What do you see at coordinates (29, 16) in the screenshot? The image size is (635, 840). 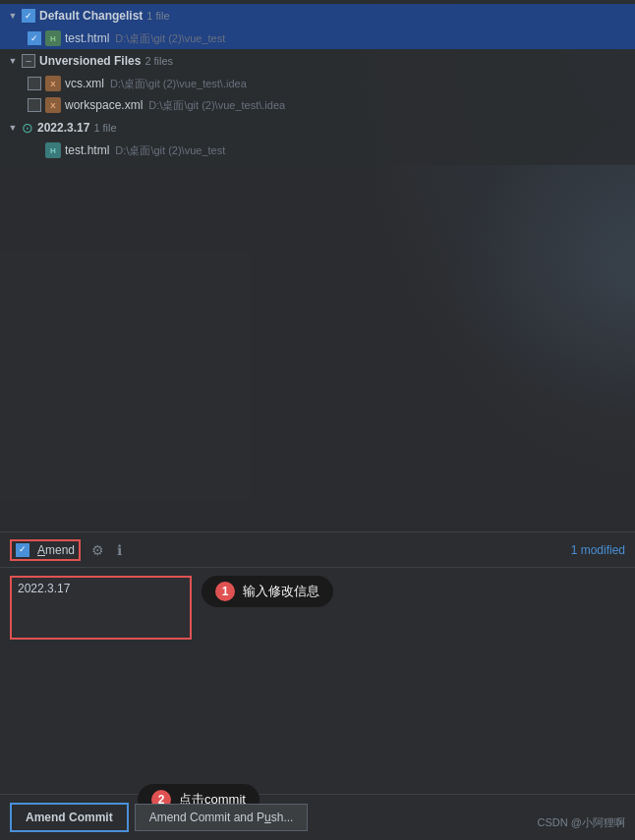 I see `checkbox-default-changelist` at bounding box center [29, 16].